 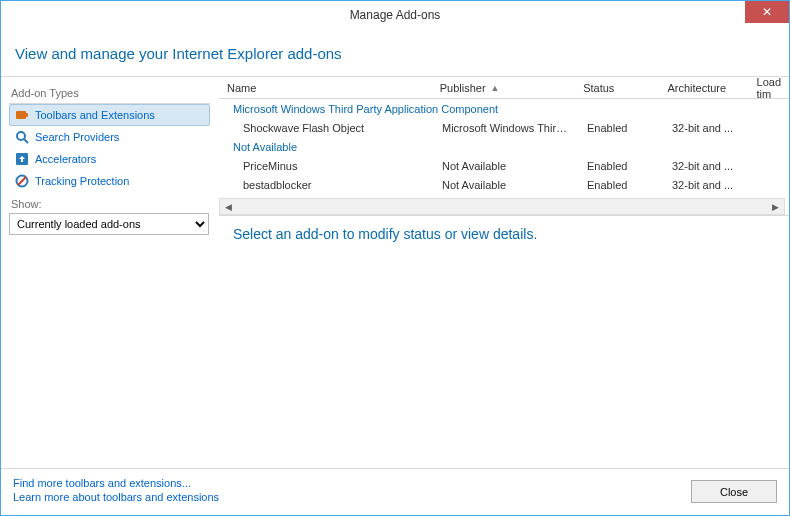 What do you see at coordinates (326, 166) in the screenshot?
I see `cell-name: PriceMinus` at bounding box center [326, 166].